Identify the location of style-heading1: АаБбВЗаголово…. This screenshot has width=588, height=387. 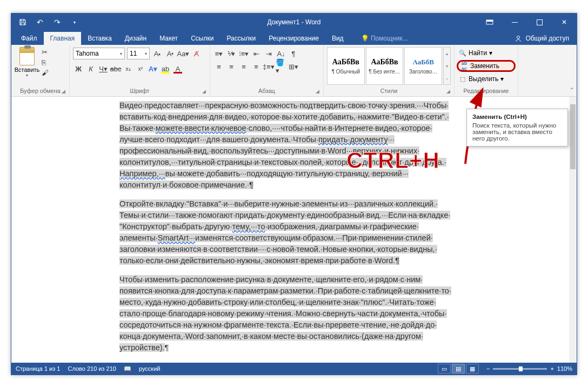
(423, 66).